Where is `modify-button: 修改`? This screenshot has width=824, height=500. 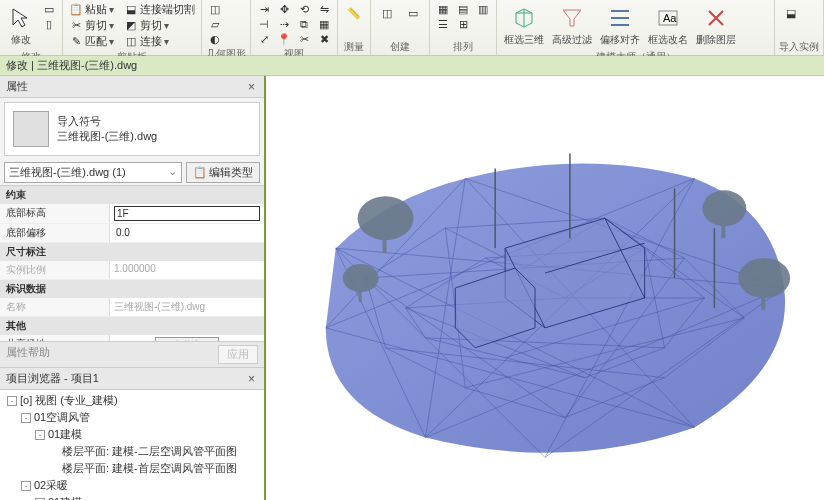
modify-button: 修改 is located at coordinates (21, 26).